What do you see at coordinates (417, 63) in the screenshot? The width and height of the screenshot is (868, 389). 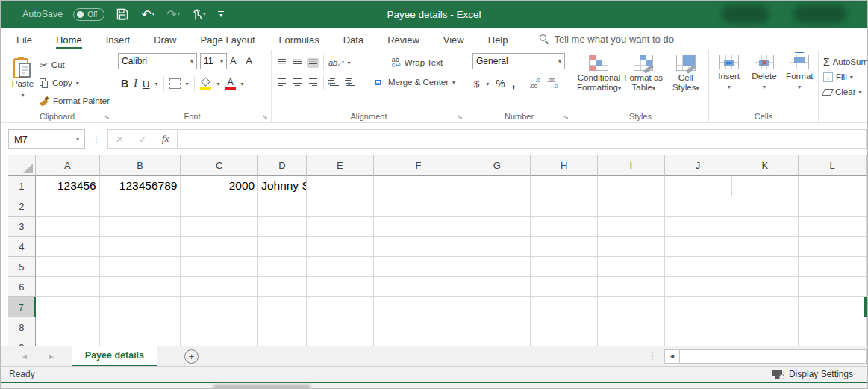 I see `wrap-text-button: abc↩ Wrap Text` at bounding box center [417, 63].